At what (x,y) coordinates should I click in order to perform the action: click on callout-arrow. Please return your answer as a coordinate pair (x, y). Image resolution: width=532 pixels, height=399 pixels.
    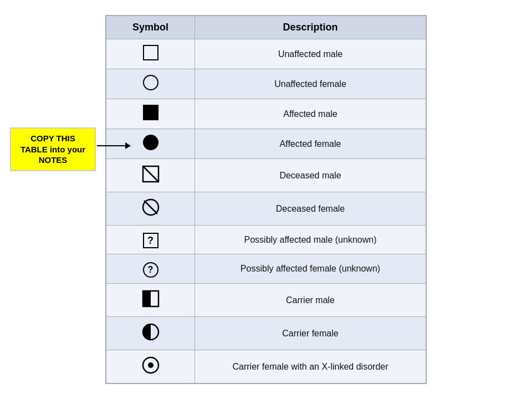
    Looking at the image, I should click on (114, 146).